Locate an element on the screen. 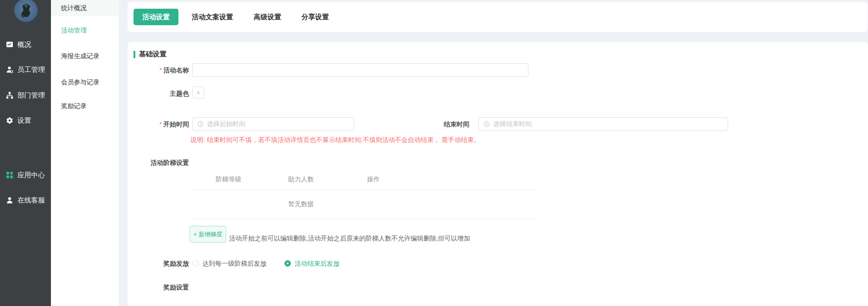  department-icon is located at coordinates (10, 95).